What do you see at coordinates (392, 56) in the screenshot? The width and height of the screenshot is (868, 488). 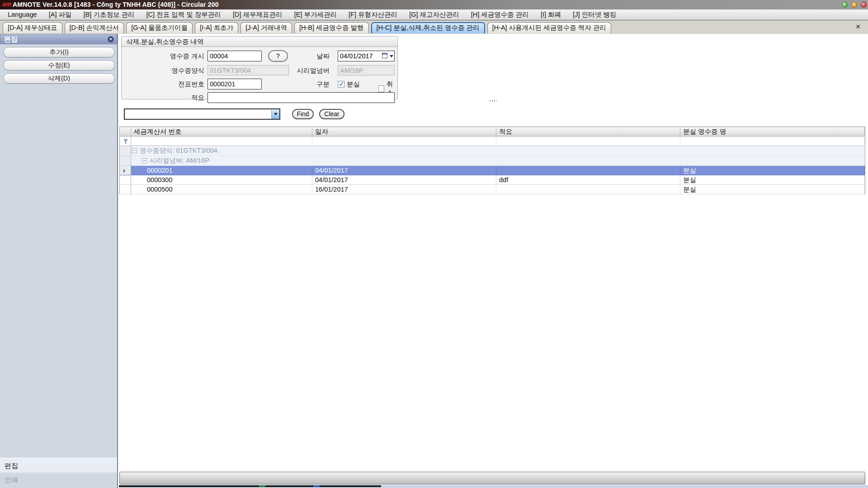 I see `date-dropdown-icon` at bounding box center [392, 56].